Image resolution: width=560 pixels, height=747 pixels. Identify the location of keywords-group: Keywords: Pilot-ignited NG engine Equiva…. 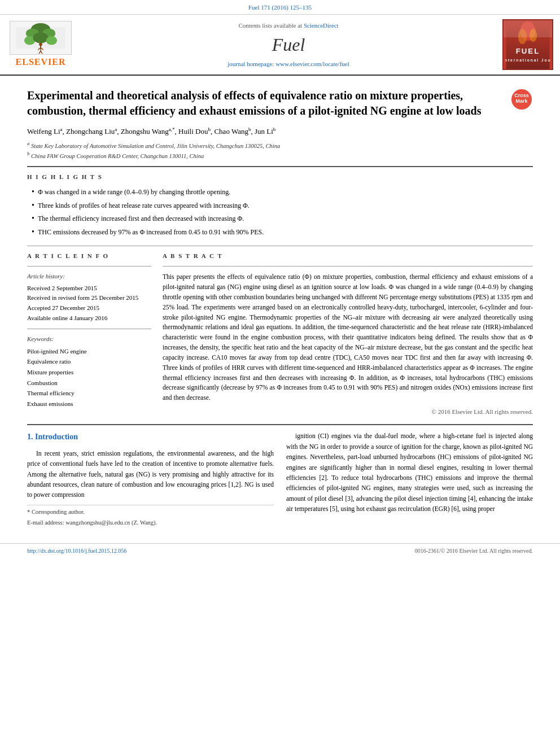
(89, 372).